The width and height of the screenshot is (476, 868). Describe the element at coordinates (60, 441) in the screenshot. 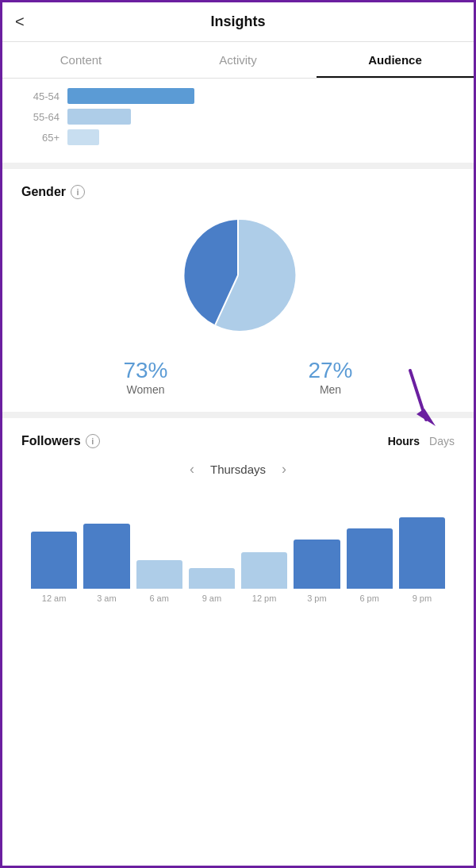

I see `followers-title: Followers i` at that location.